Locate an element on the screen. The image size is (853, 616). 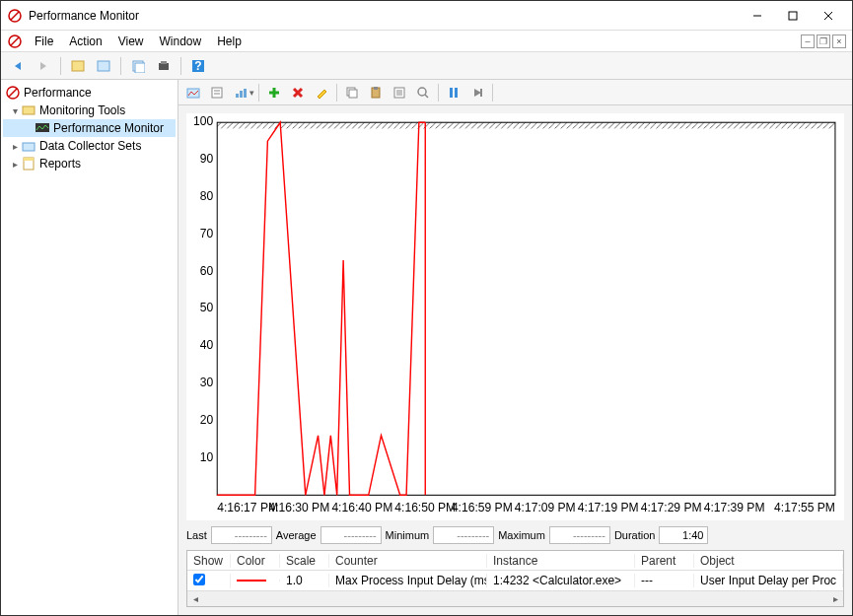
mdi-minimize-button: – is located at coordinates (808, 41).